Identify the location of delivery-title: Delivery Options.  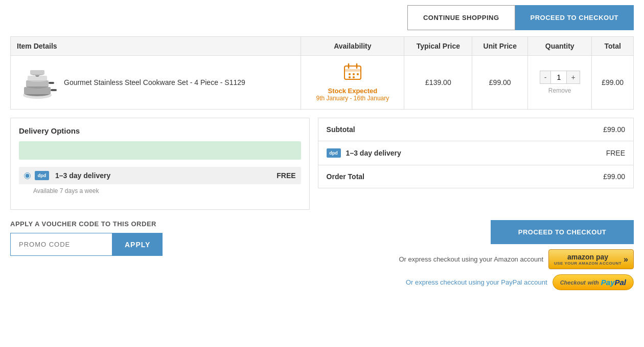
(160, 131).